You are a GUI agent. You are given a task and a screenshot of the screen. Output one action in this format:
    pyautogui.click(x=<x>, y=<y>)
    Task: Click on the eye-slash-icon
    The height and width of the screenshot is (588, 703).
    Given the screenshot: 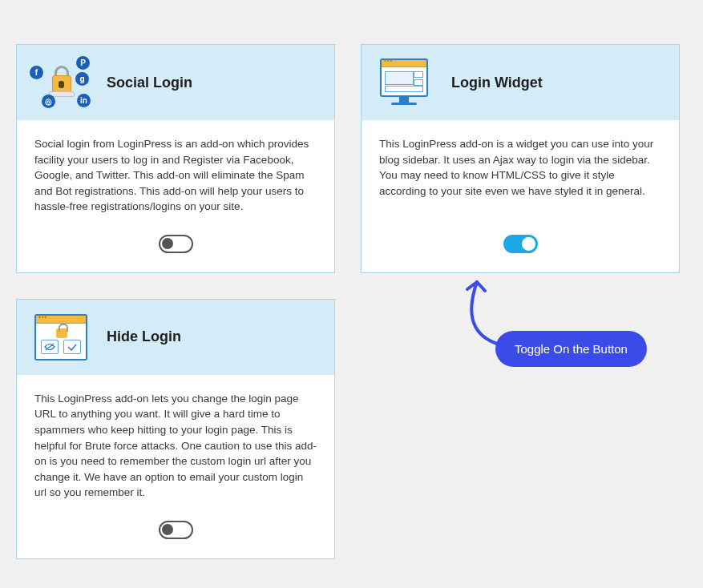 What is the action you would take?
    pyautogui.click(x=50, y=347)
    